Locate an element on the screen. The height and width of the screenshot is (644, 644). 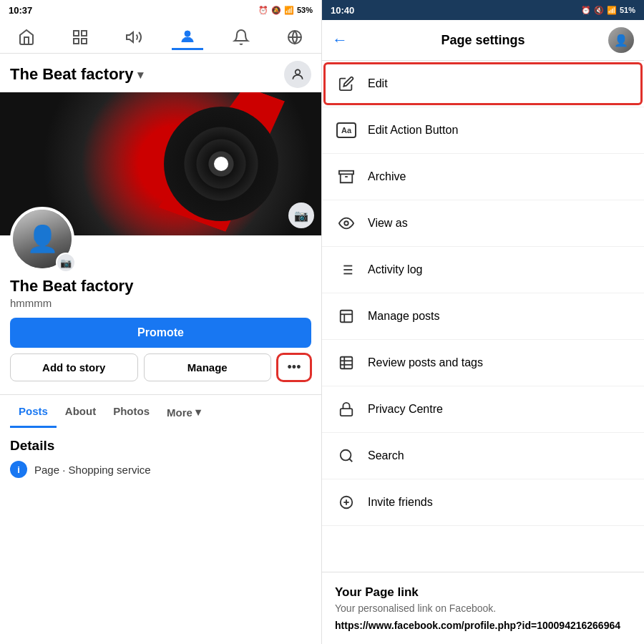
manage-posts-label: Manage posts is located at coordinates (404, 316).